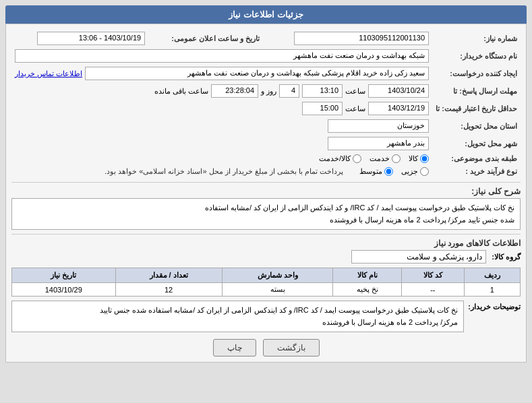 The width and height of the screenshot is (532, 403). Describe the element at coordinates (394, 171) in the screenshot. I see `purchase-radio-group: جزیی متوسط` at that location.